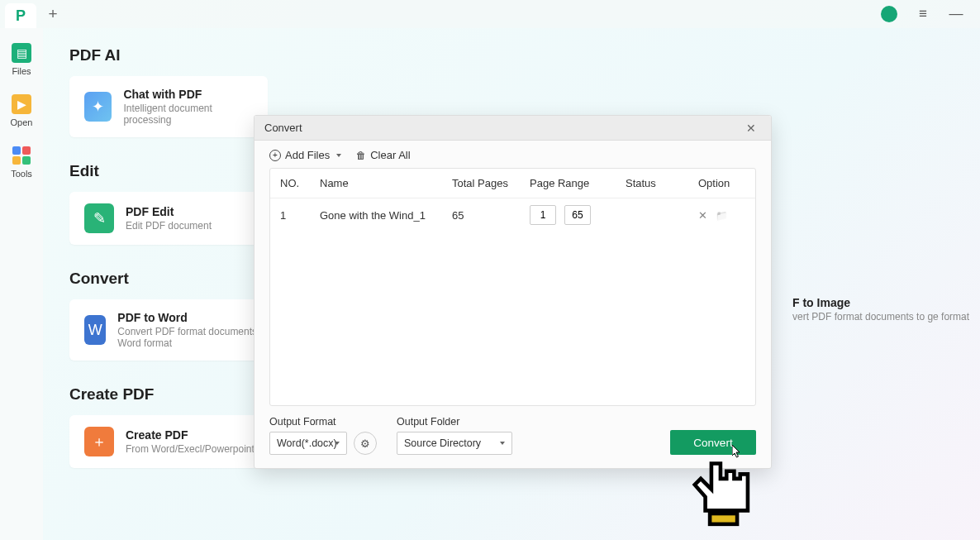  I want to click on table-header: NO. Name Total Pages Page Range Status O…, so click(512, 184).